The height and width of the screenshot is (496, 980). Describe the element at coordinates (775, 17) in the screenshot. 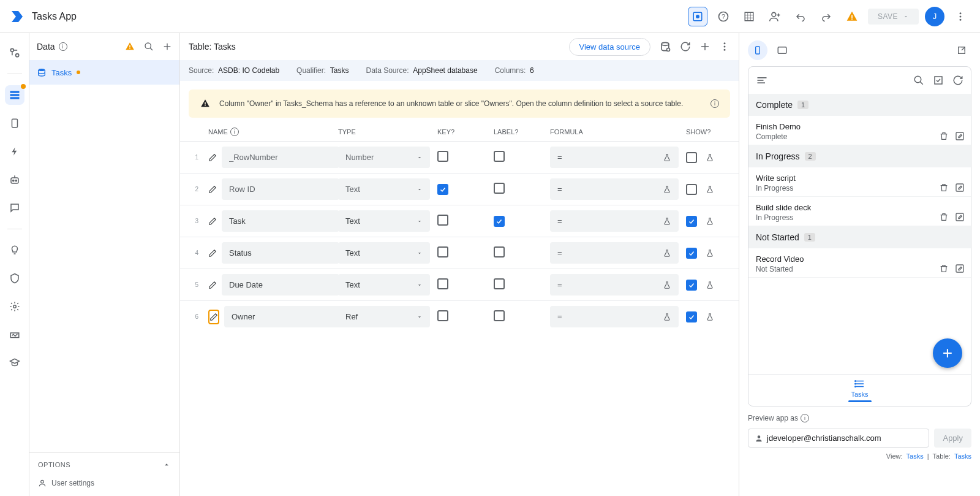

I see `add-user-icon` at that location.